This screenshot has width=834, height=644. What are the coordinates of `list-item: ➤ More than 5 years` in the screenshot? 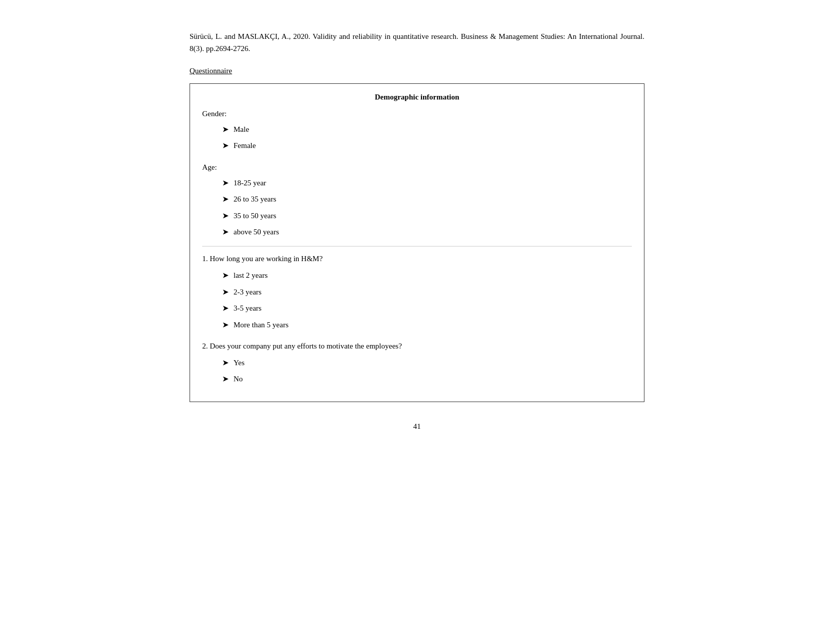 It's located at (427, 325).